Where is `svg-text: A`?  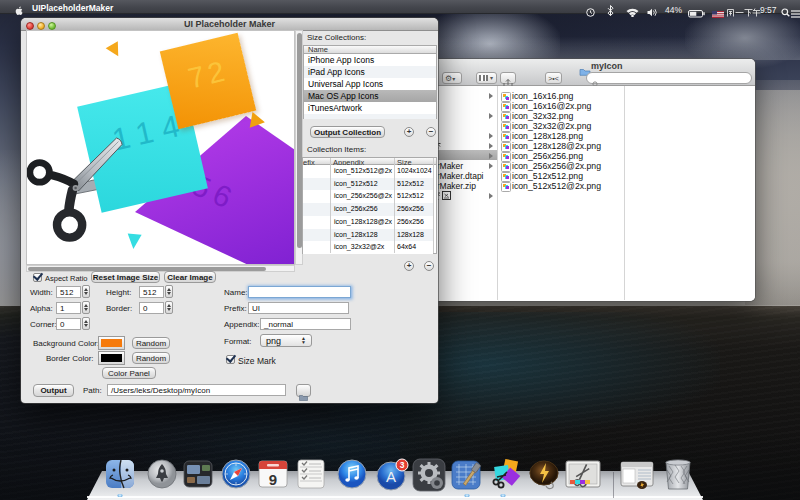 svg-text: A is located at coordinates (391, 476).